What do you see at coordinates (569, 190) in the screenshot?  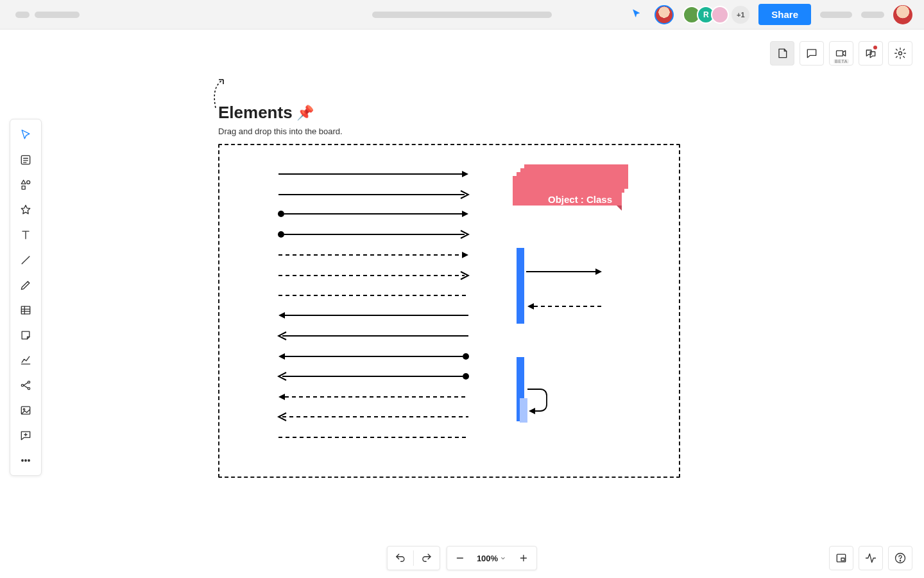 I see `object-class-stack: Object : Class` at bounding box center [569, 190].